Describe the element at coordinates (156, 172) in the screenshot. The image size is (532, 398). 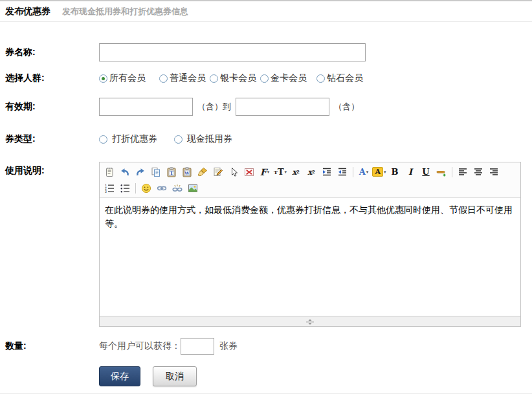
I see `copy-icon` at that location.